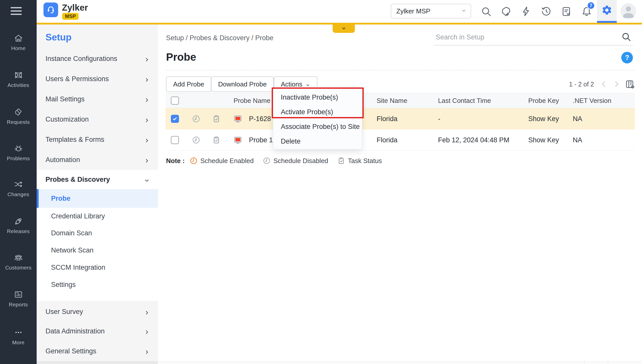 The height and width of the screenshot is (364, 642). Describe the element at coordinates (97, 250) in the screenshot. I see `nav-network-scan: Network Scan` at that location.